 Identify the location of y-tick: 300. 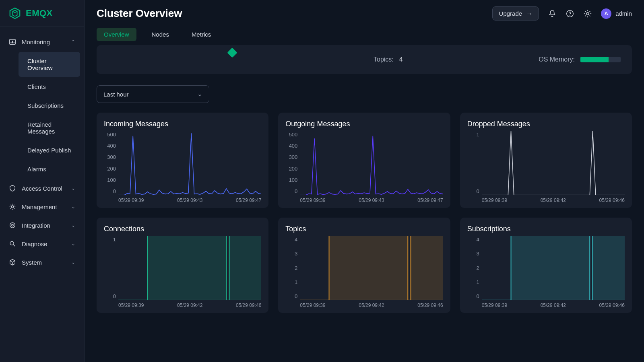
(293, 157).